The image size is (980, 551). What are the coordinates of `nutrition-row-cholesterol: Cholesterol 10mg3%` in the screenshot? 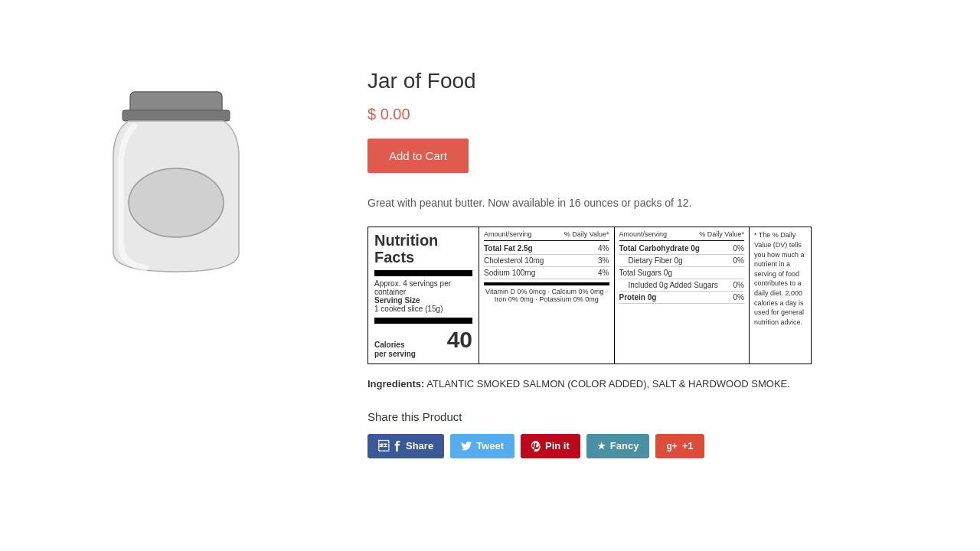 It's located at (547, 261).